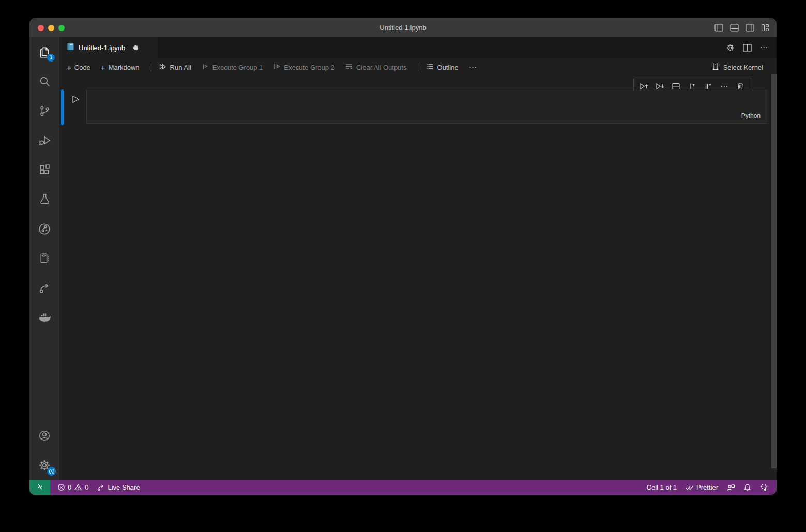  Describe the element at coordinates (181, 67) in the screenshot. I see `run-all-label: Run All` at that location.